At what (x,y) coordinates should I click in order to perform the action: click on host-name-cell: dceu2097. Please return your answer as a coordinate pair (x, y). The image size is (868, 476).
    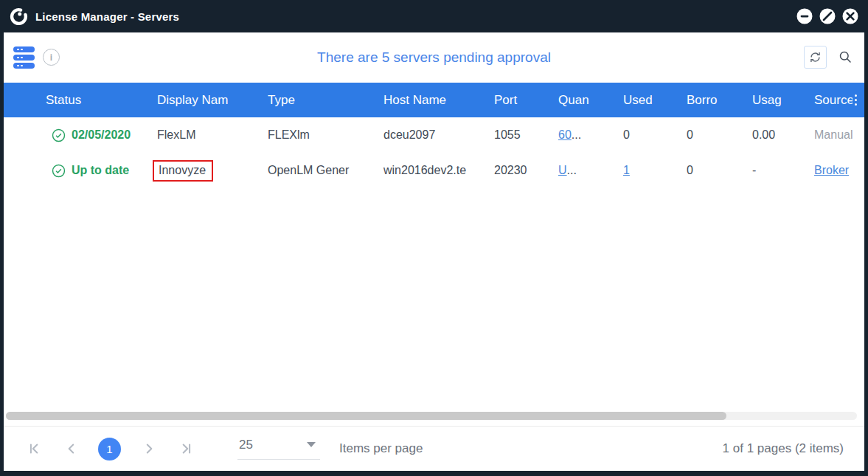
    Looking at the image, I should click on (433, 135).